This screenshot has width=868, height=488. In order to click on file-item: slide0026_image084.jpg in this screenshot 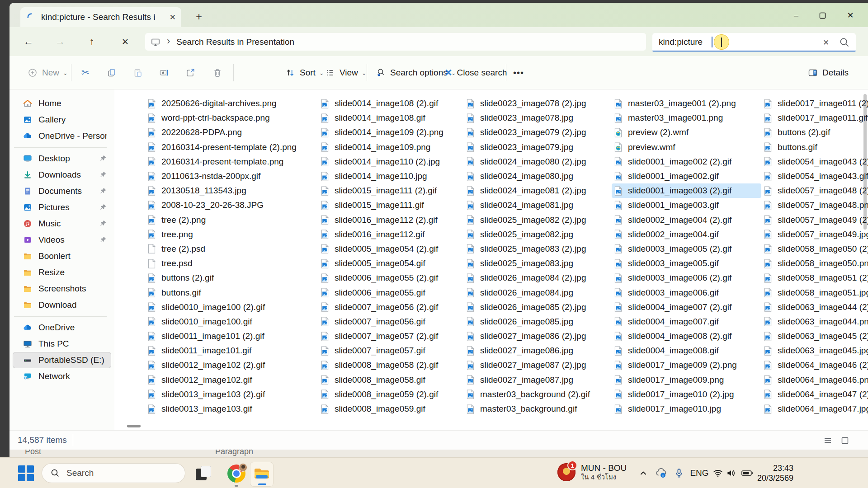, I will do `click(538, 292)`.